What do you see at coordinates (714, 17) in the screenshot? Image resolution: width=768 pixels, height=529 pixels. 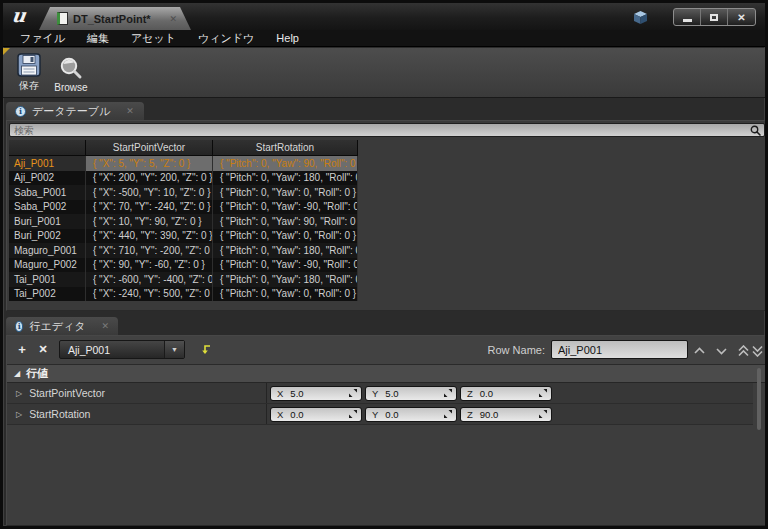 I see `maximize-button` at bounding box center [714, 17].